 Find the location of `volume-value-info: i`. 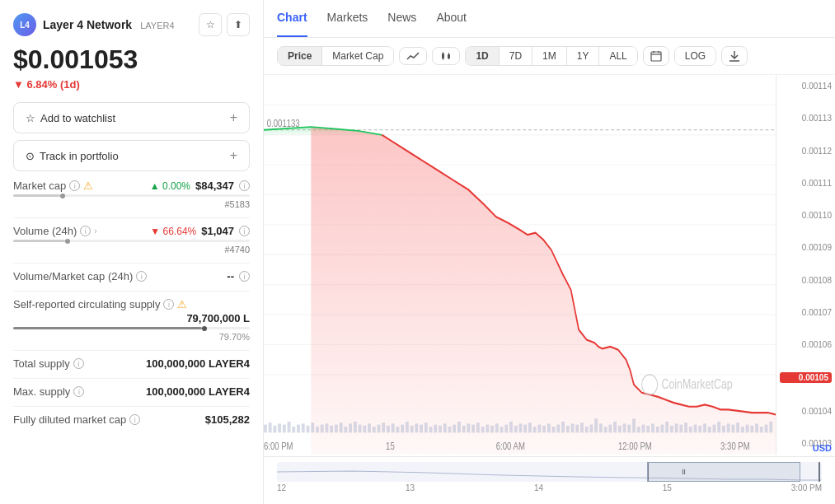

volume-value-info: i is located at coordinates (244, 231).